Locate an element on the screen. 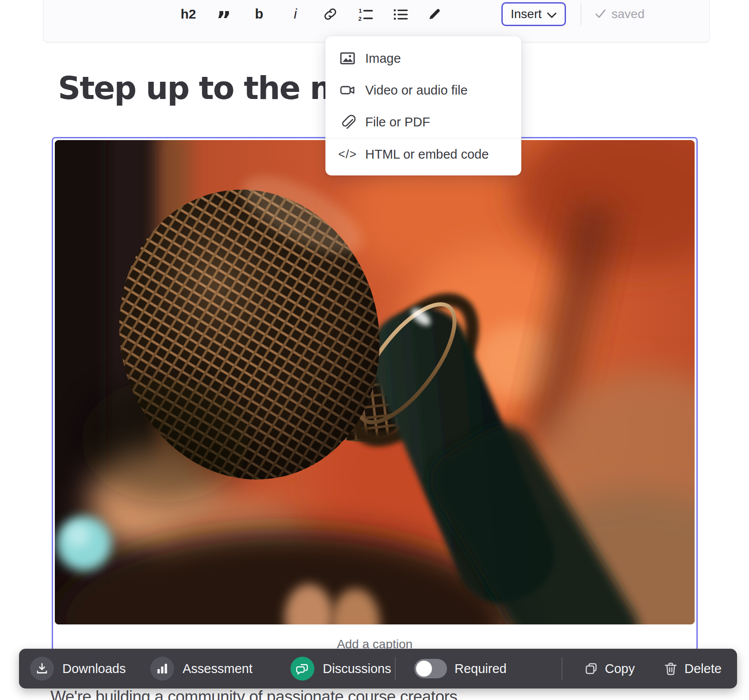 The image size is (749, 700). code-icon: </> is located at coordinates (348, 155).